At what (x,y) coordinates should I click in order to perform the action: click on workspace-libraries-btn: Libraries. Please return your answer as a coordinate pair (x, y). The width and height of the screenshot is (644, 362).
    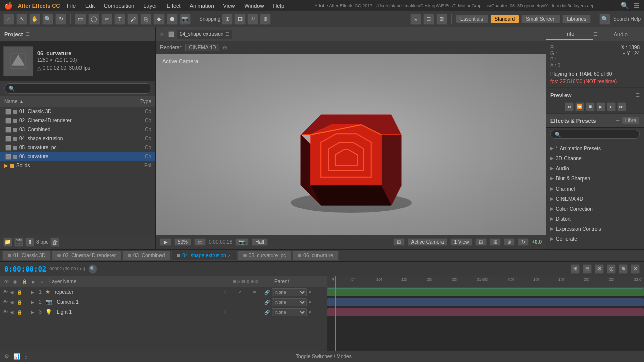
    Looking at the image, I should click on (577, 19).